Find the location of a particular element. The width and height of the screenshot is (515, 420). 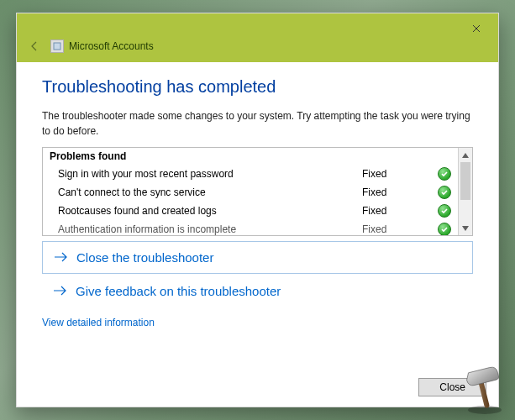

scroll-thumb is located at coordinates (465, 181).